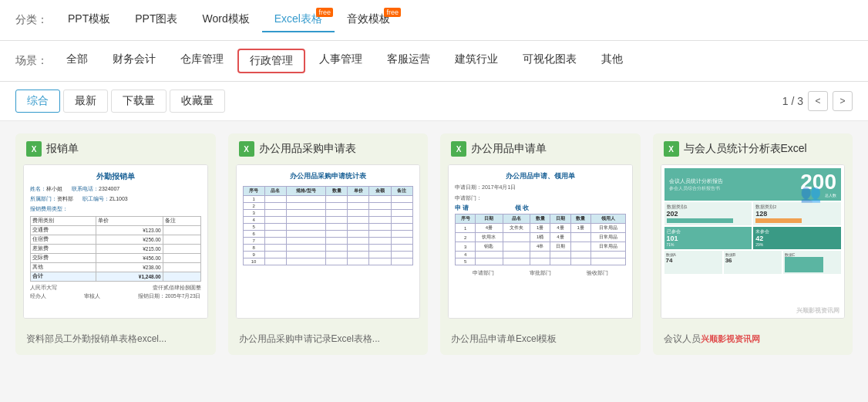 This screenshot has height=402, width=868. Describe the element at coordinates (308, 149) in the screenshot. I see `card-2-title: 办公用品采购申请表` at that location.